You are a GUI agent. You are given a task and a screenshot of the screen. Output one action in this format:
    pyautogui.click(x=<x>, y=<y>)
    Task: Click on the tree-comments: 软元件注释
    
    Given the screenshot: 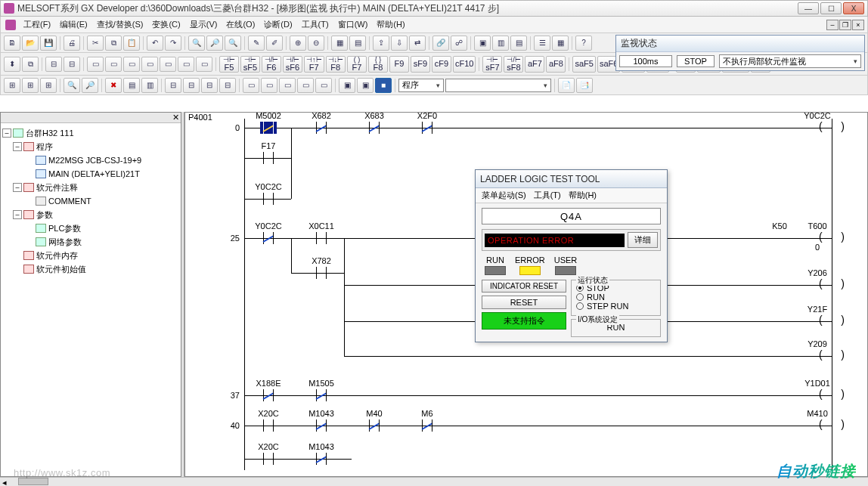 What is the action you would take?
    pyautogui.click(x=57, y=187)
    